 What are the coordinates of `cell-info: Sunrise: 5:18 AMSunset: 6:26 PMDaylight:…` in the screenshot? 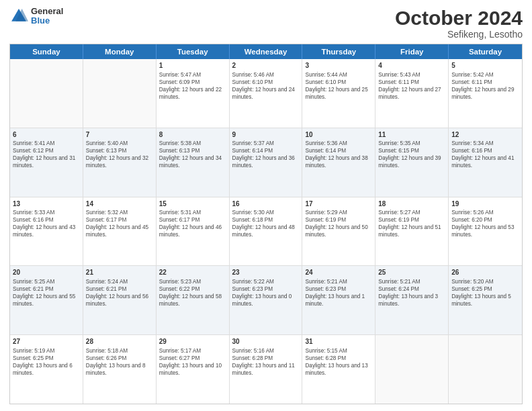 It's located at (120, 362).